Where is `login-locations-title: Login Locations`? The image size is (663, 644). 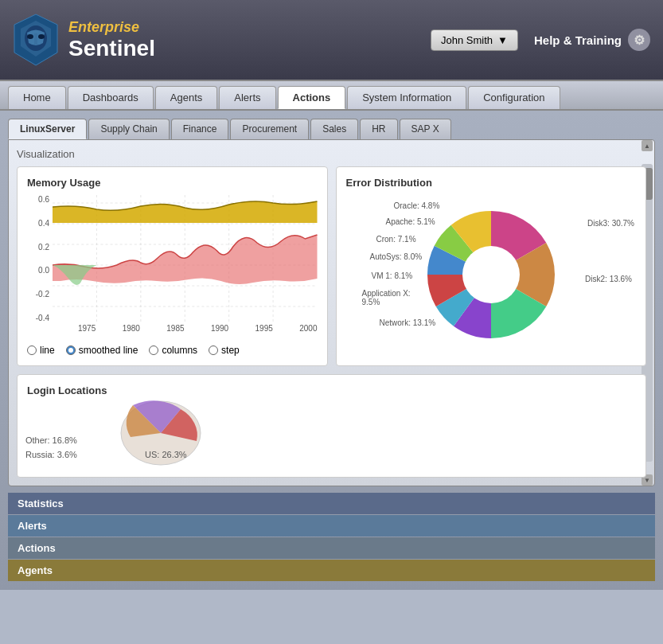
login-locations-title: Login Locations is located at coordinates (331, 390).